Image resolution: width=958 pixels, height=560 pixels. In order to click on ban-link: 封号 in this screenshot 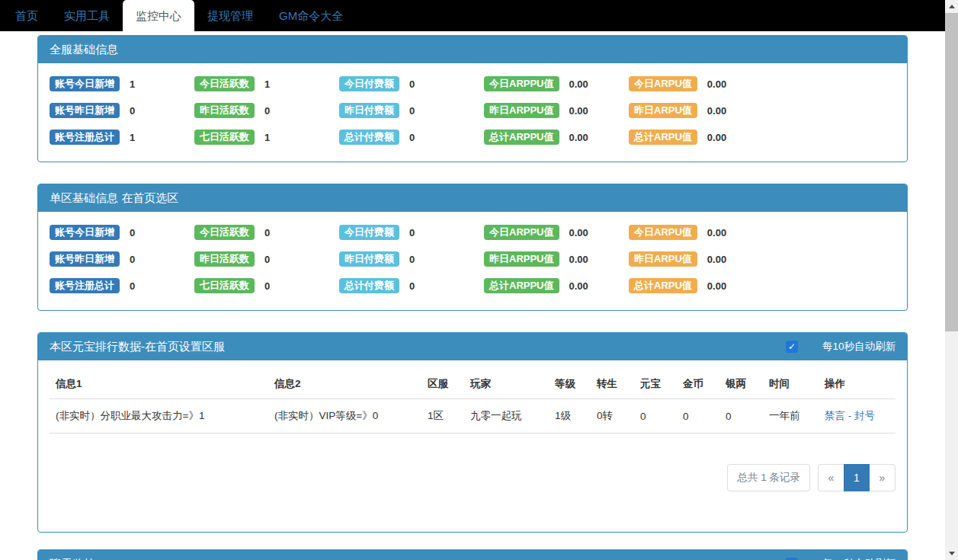, I will do `click(864, 416)`.